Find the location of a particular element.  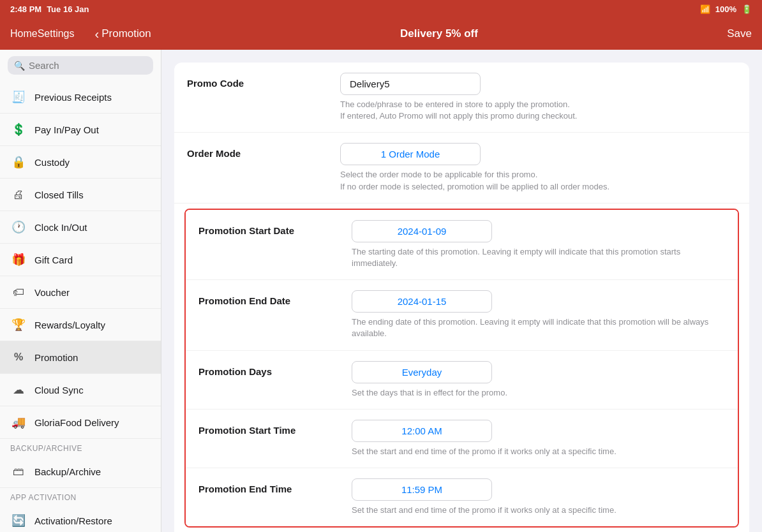

promotion-start-date-control: 2024-01-09 The starting date of this pro… is located at coordinates (539, 245).